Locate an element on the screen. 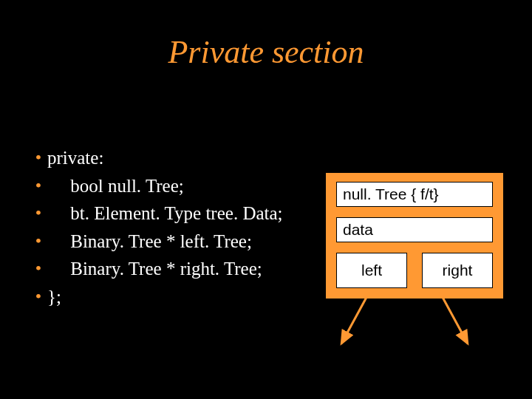 The image size is (532, 399). nulltree-box: null. Tree { f/t} is located at coordinates (415, 194).